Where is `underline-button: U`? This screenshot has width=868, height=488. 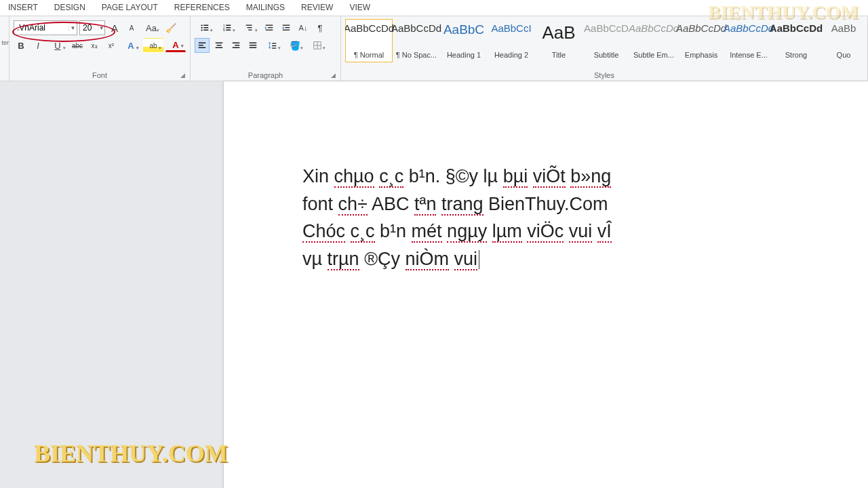
underline-button: U is located at coordinates (58, 45).